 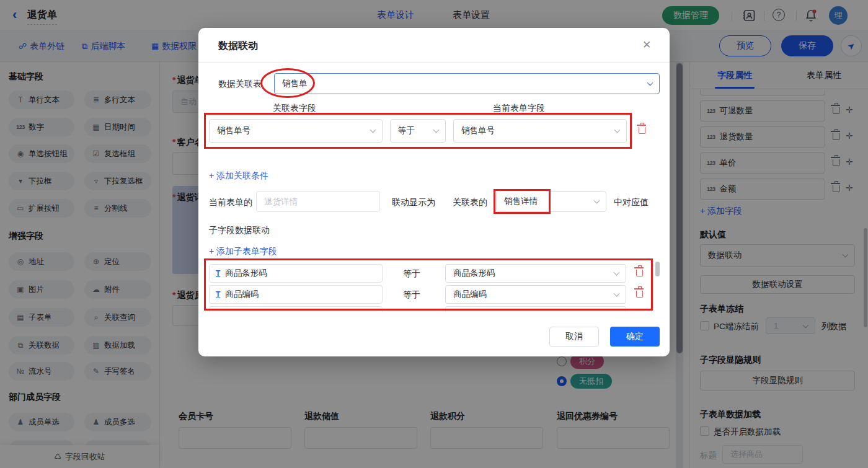 What do you see at coordinates (296, 294) in the screenshot?
I see `subfield-row-field: T商品编码` at bounding box center [296, 294].